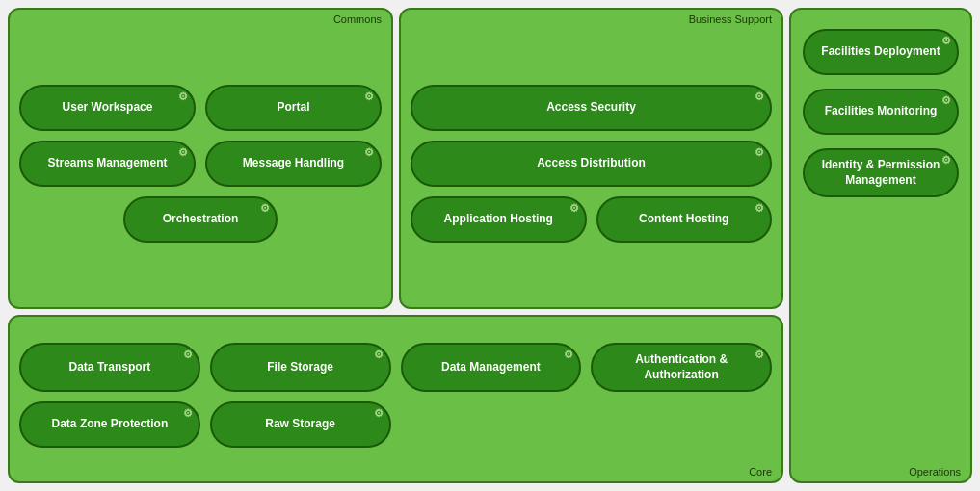 The height and width of the screenshot is (491, 980). Describe the element at coordinates (200, 220) in the screenshot. I see `orchestration-button: Orchestration ⚙` at that location.